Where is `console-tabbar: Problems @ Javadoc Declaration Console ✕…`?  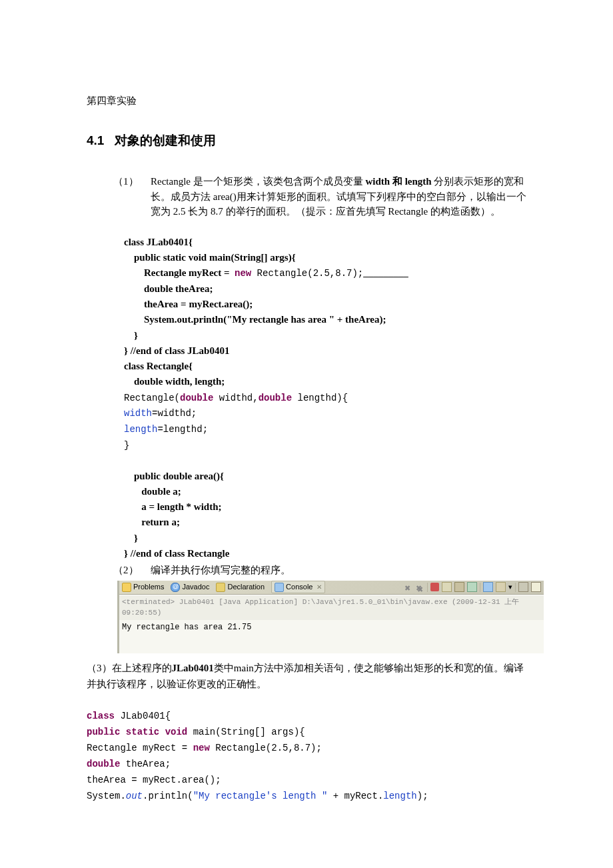 console-tabbar: Problems @ Javadoc Declaration Console ✕… is located at coordinates (332, 588).